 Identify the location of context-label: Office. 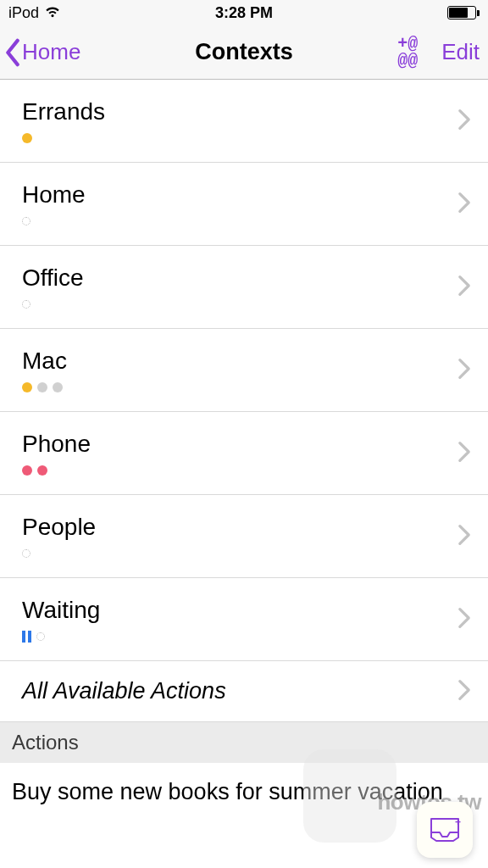
(53, 278).